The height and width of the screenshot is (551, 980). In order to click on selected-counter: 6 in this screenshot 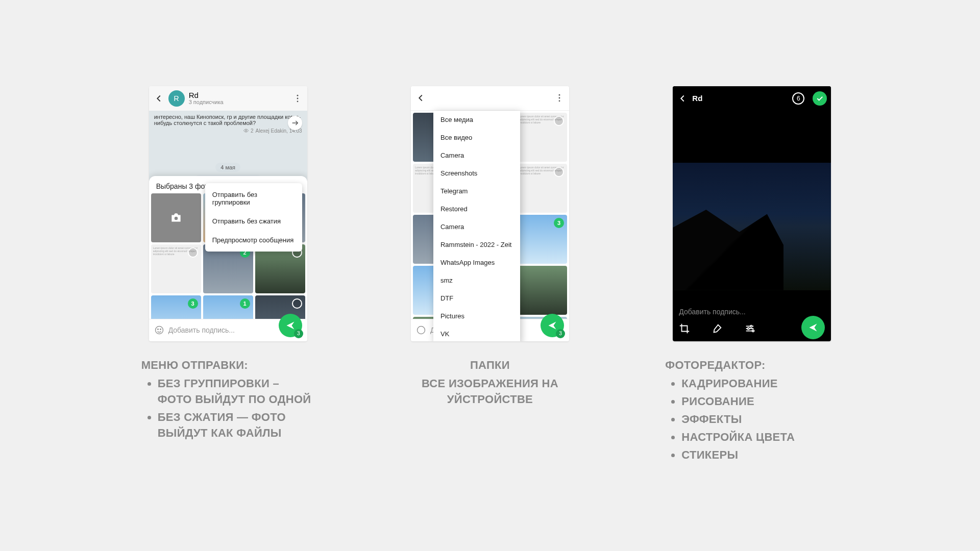, I will do `click(798, 98)`.